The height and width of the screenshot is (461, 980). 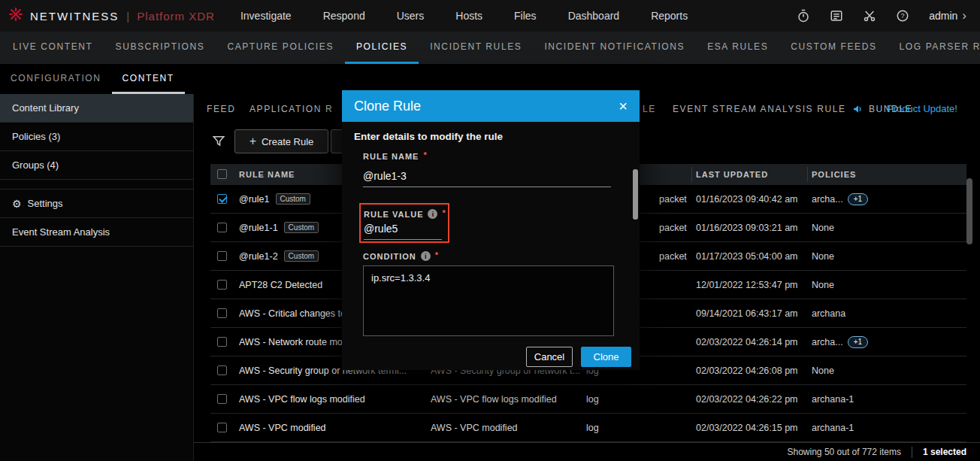 What do you see at coordinates (280, 48) in the screenshot?
I see `subnav-capture-policies: CAPTURE POLICIES` at bounding box center [280, 48].